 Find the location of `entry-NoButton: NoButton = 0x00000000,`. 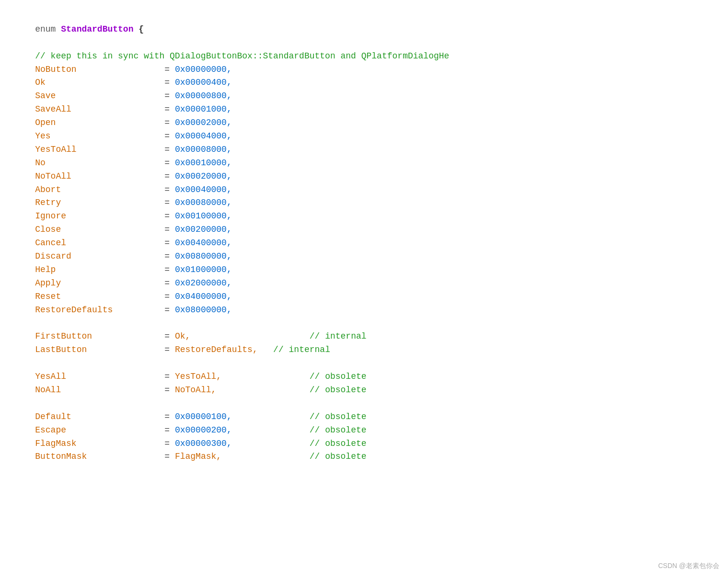

entry-NoButton: NoButton = 0x00000000, is located at coordinates (364, 70).